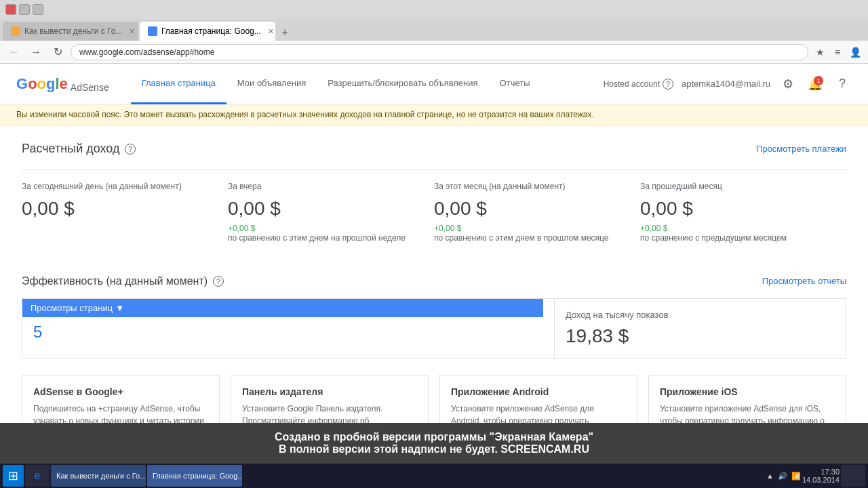 The image size is (868, 488). I want to click on minimize-button, so click(24, 9).